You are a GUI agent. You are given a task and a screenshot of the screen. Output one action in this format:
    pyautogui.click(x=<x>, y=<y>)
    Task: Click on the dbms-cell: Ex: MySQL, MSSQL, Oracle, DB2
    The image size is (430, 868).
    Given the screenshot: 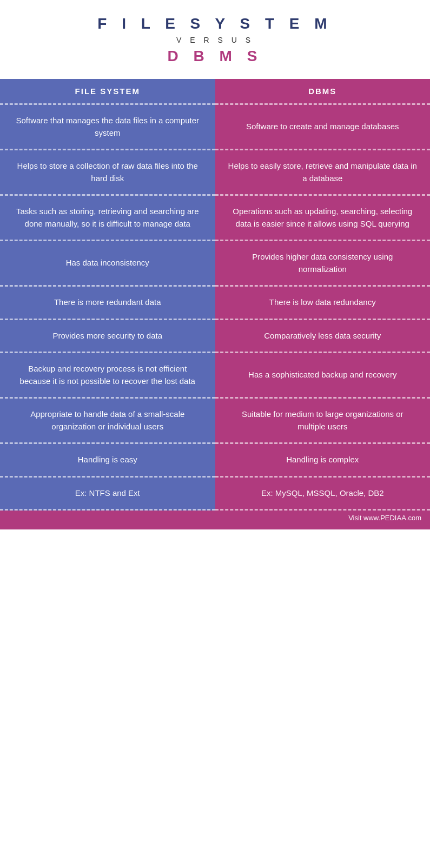 What is the action you would take?
    pyautogui.click(x=323, y=493)
    